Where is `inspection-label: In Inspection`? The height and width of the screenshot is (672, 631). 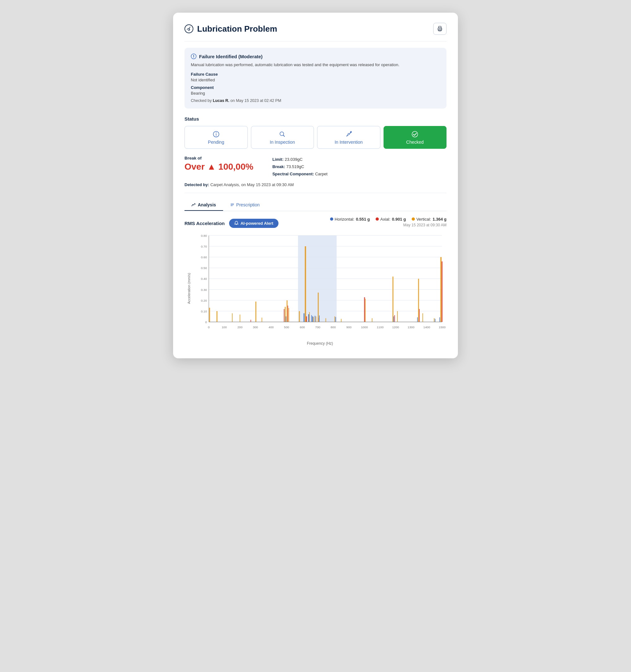
inspection-label: In Inspection is located at coordinates (283, 142).